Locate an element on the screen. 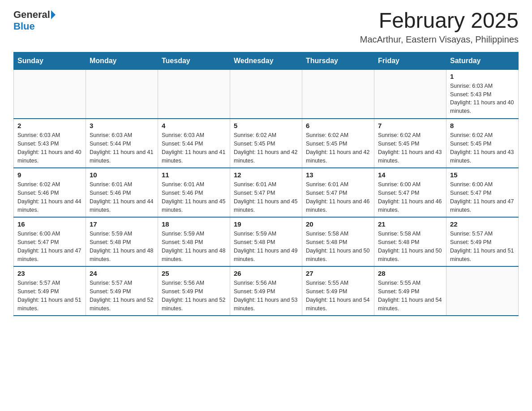 The width and height of the screenshot is (532, 411). table-row: 7Sunrise: 6:02 AMSunset: 5:45 PMDaylight… is located at coordinates (410, 143).